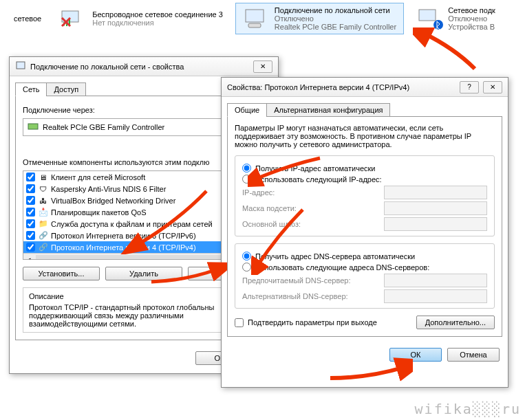 The height and width of the screenshot is (420, 525). I want to click on radio-label: Получить IP-адрес автоматически, so click(315, 168).